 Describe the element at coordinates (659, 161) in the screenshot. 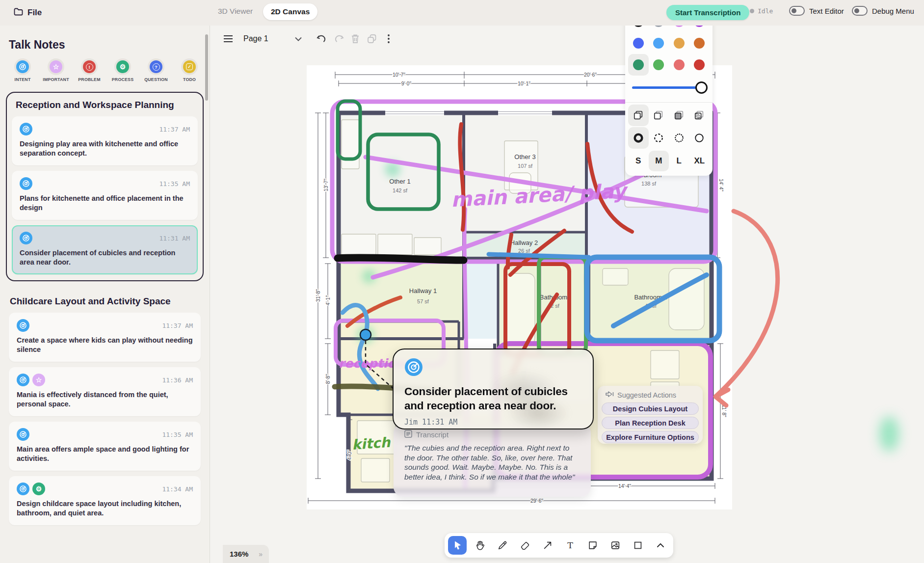

I see `size-m-button: M` at that location.